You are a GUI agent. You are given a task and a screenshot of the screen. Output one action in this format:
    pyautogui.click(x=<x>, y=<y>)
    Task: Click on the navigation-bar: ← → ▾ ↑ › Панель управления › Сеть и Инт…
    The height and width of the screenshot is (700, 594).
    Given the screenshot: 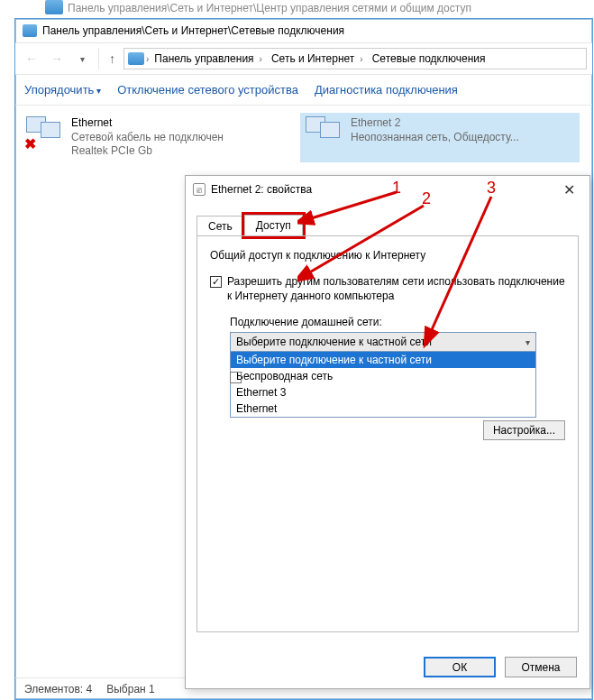 What is the action you would take?
    pyautogui.click(x=304, y=59)
    